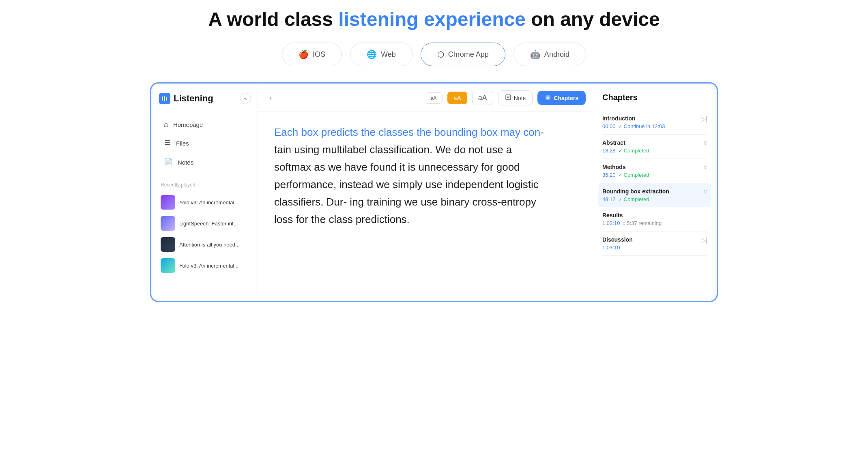  I want to click on recent-item-yolo2: Yolo v3: An incremental..., so click(205, 266).